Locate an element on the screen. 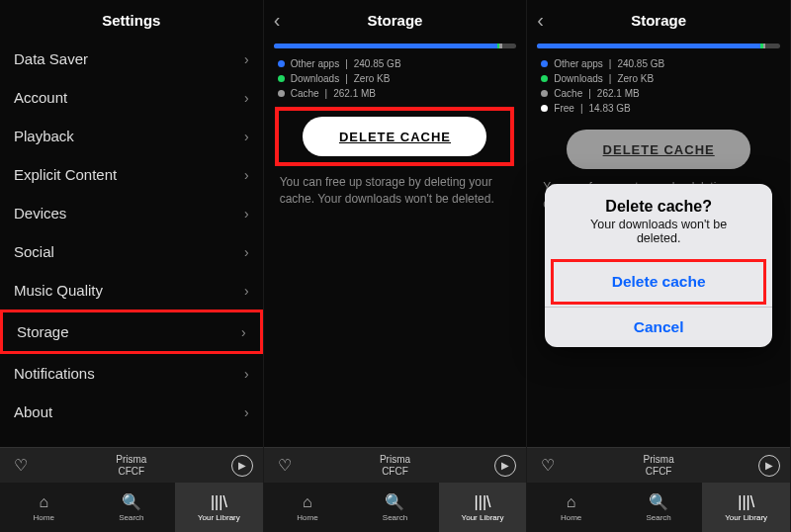  dialog-cancel-button: Cancel is located at coordinates (659, 326).